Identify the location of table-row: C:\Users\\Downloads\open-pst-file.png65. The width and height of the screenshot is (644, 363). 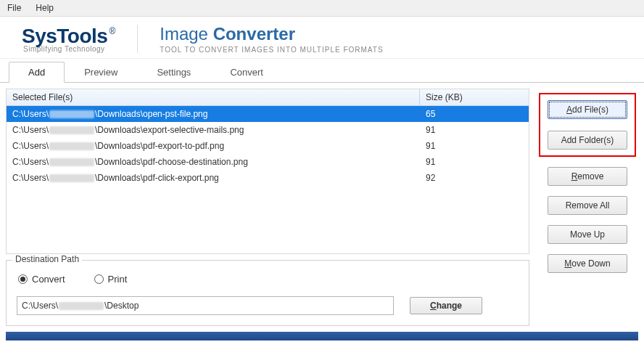
(268, 114).